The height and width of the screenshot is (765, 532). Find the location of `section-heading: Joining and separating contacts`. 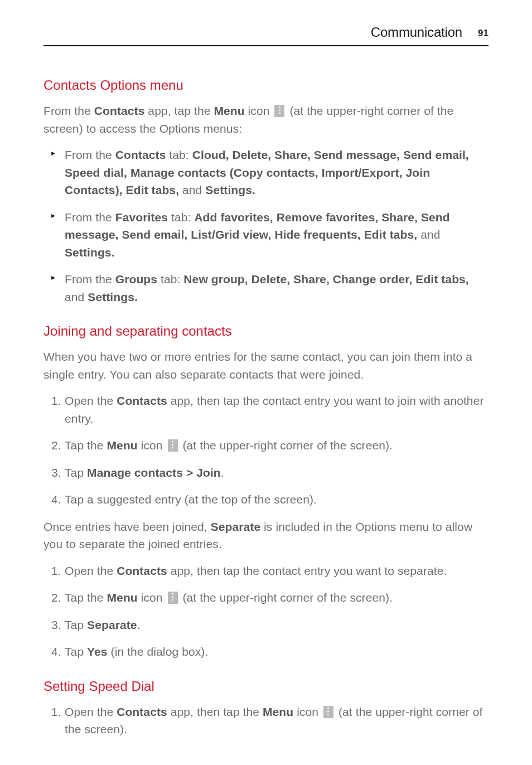

section-heading: Joining and separating contacts is located at coordinates (266, 331).